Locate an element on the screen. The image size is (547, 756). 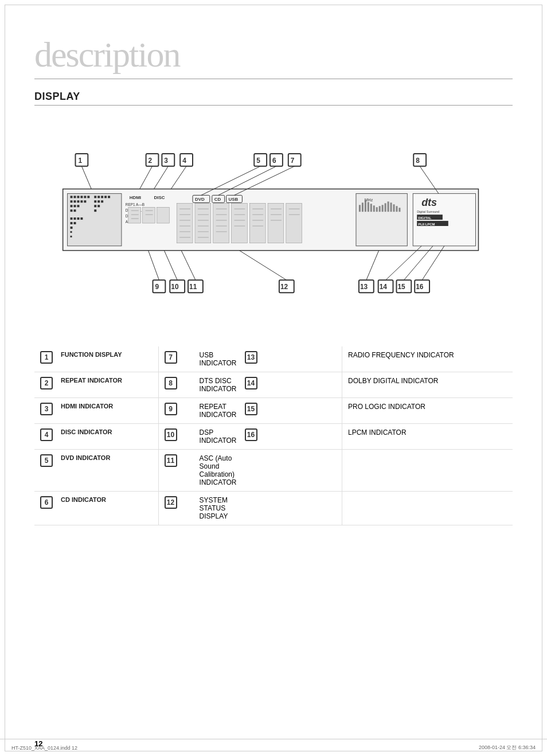
table-row: 4 DISC INDICATOR 10 DSP INDICATOR 16 LPC… is located at coordinates (274, 437).